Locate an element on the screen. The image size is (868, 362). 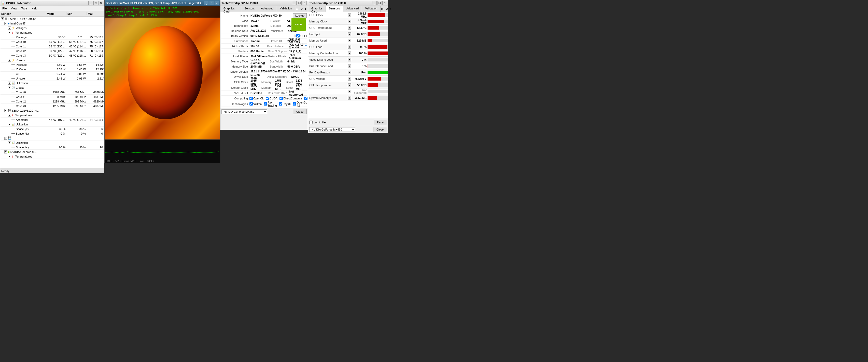
cuda-checkbox is located at coordinates (268, 98).